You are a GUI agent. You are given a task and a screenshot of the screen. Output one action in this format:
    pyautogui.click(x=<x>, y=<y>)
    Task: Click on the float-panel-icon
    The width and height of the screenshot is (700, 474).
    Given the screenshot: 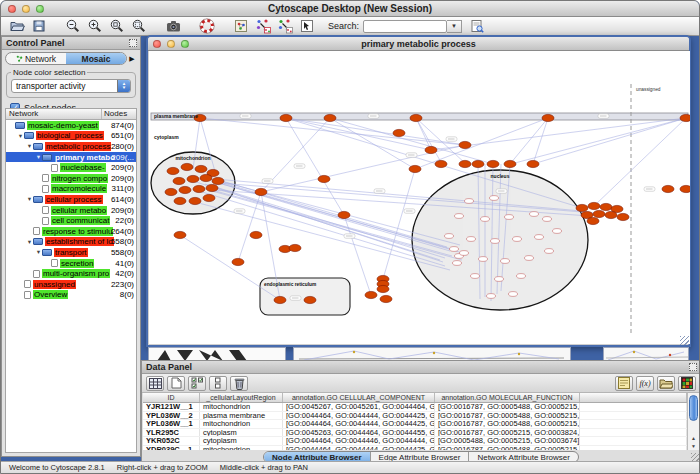 What is the action you would take?
    pyautogui.click(x=133, y=43)
    